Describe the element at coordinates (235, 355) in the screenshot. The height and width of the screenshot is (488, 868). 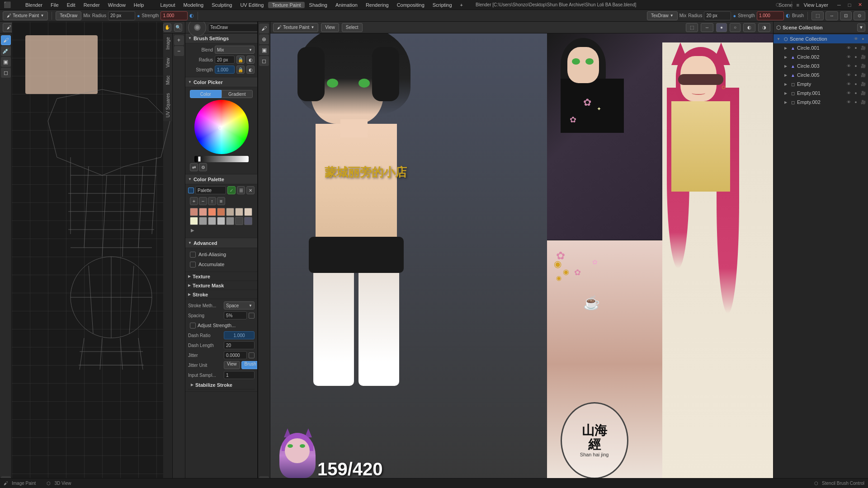
I see `jitter-value: 0.0000` at that location.